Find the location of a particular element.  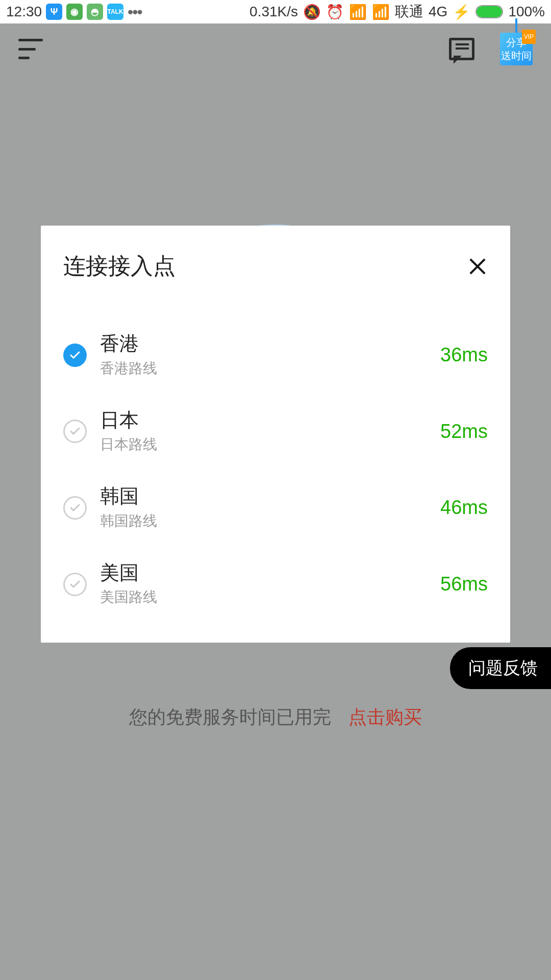

feedback-label: 问题反馈 is located at coordinates (503, 668).